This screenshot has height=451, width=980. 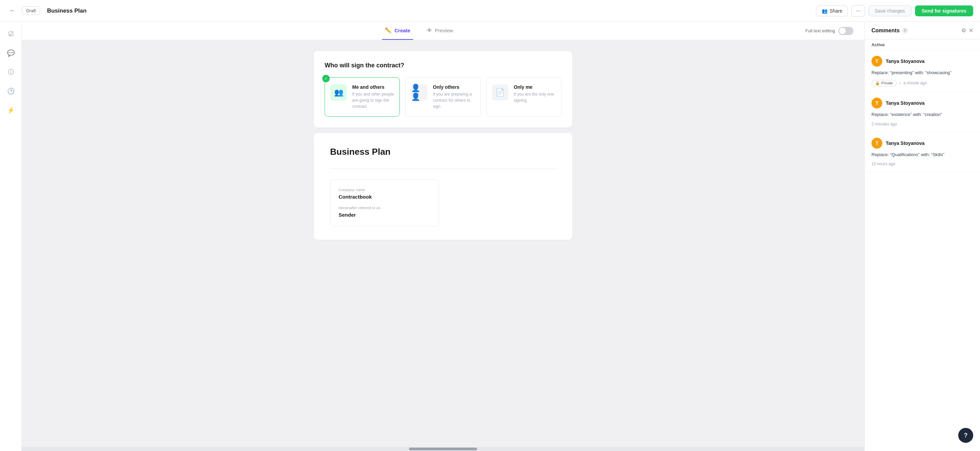 I want to click on comments-info-icon: i, so click(x=905, y=30).